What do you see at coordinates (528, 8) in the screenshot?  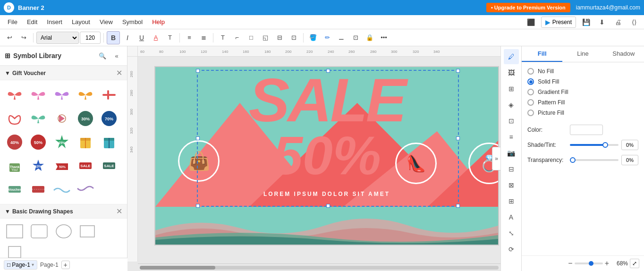 I see `upgrade-button: Upgrade to Premium Version` at bounding box center [528, 8].